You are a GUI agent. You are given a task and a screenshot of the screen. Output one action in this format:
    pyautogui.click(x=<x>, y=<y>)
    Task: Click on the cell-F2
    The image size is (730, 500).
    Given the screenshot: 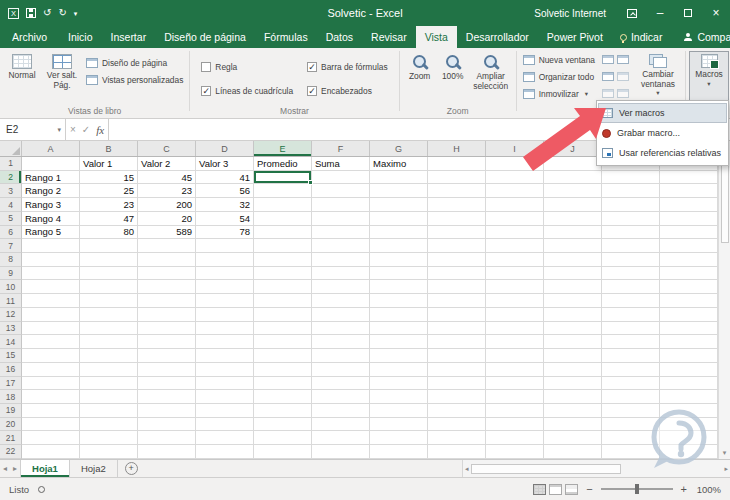 What is the action you would take?
    pyautogui.click(x=341, y=178)
    